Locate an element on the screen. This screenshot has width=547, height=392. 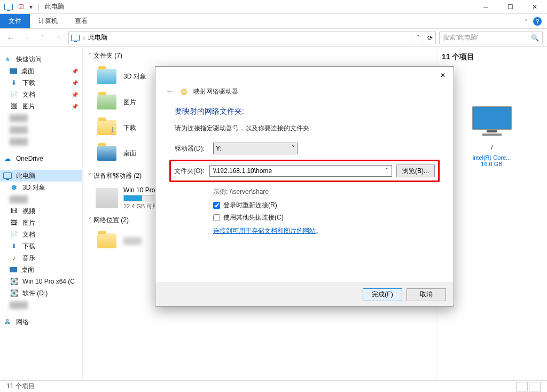
close-button: ✕ is located at coordinates (535, 7).